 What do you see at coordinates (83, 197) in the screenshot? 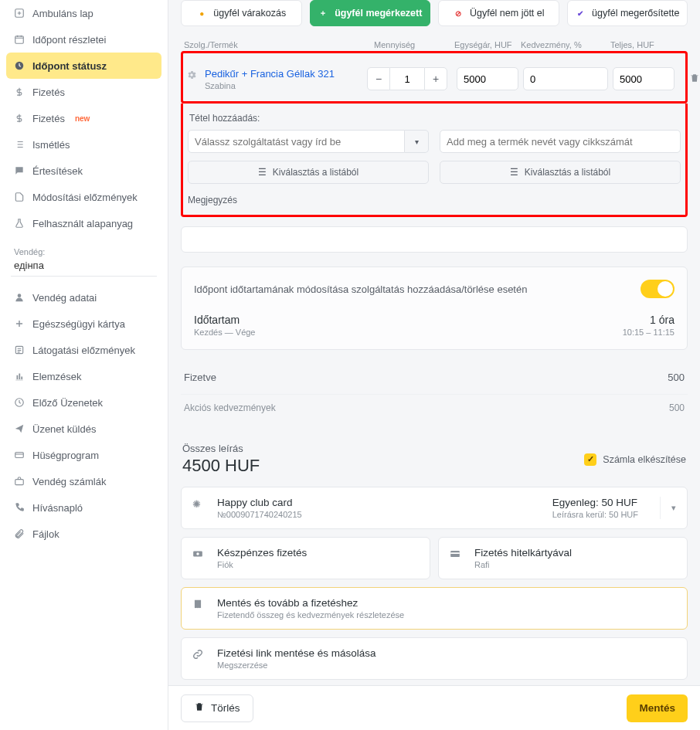
I see `sidebar-item-m-dos-t-si-el-zm-nyek: Módosítási előzmények` at bounding box center [83, 197].